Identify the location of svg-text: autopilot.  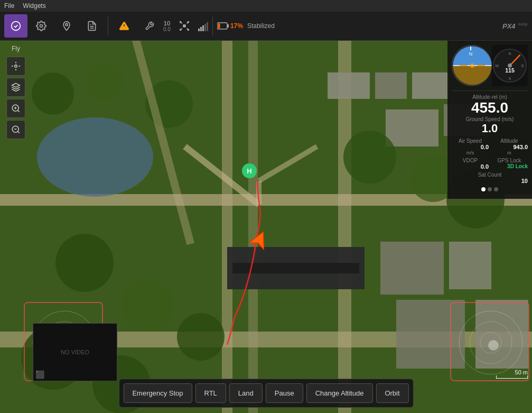
(523, 24).